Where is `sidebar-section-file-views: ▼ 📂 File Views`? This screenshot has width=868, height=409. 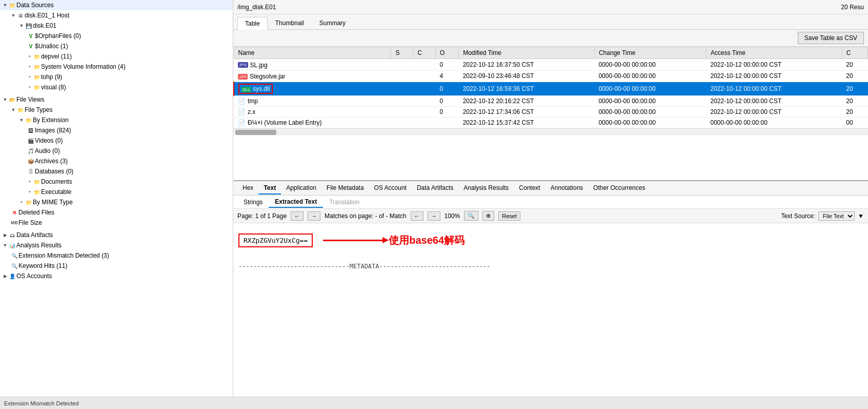 sidebar-section-file-views: ▼ 📂 File Views is located at coordinates (116, 100).